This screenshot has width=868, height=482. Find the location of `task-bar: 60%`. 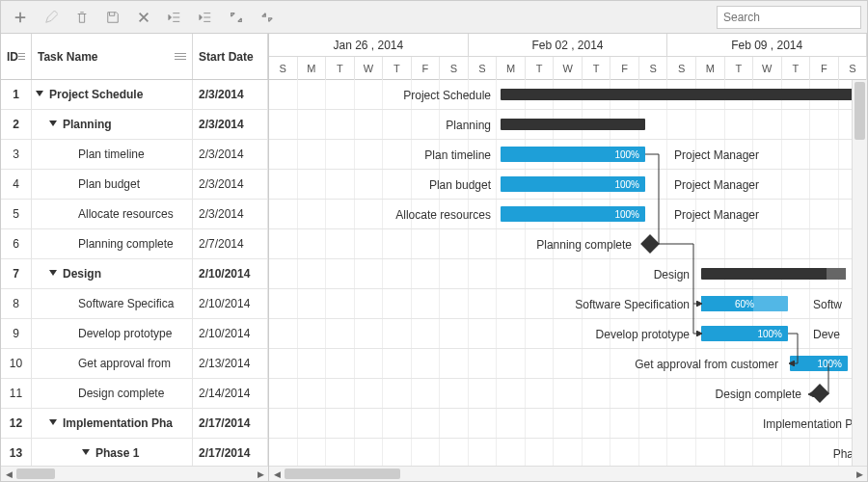

task-bar: 60% is located at coordinates (745, 304).